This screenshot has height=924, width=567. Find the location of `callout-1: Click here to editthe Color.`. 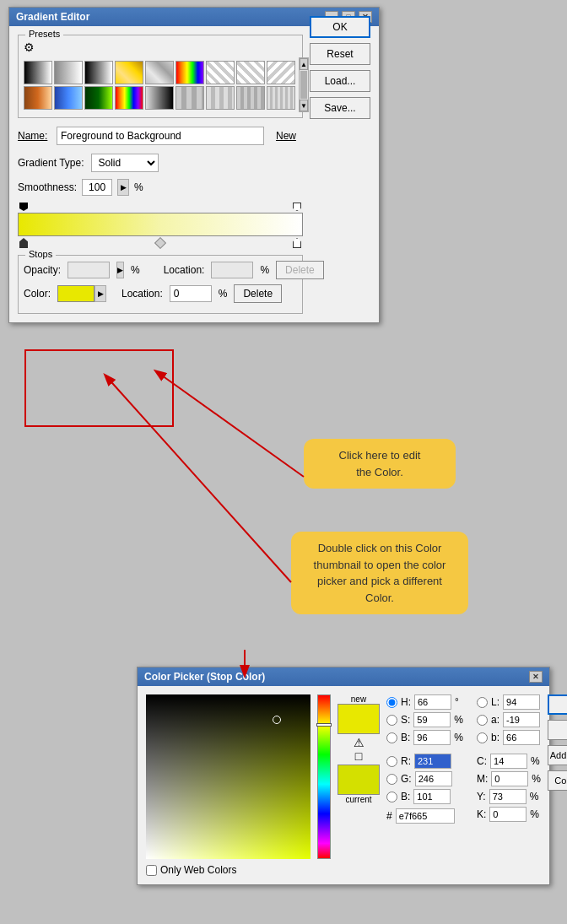

callout-1: Click here to editthe Color. is located at coordinates (380, 464).